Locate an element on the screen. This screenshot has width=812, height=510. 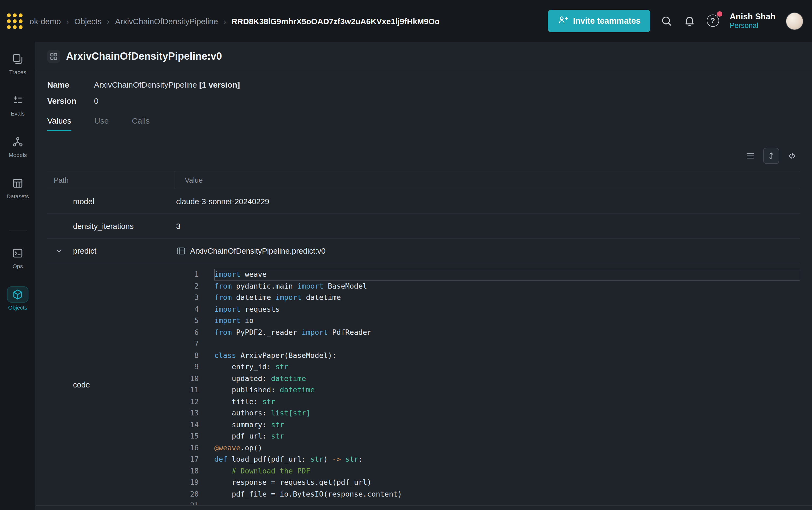
breadcrumb-item: ok-demo is located at coordinates (45, 21).